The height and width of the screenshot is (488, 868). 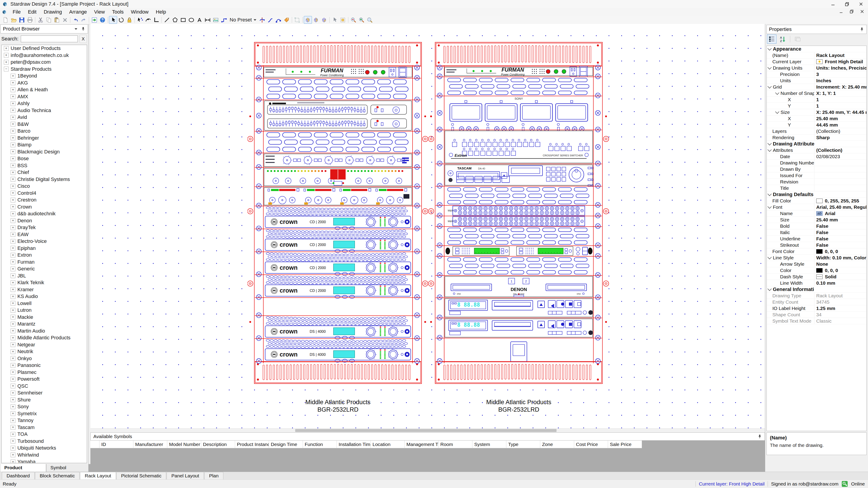 I want to click on tab-symbol-browser: Symbol Browser, so click(x=67, y=468).